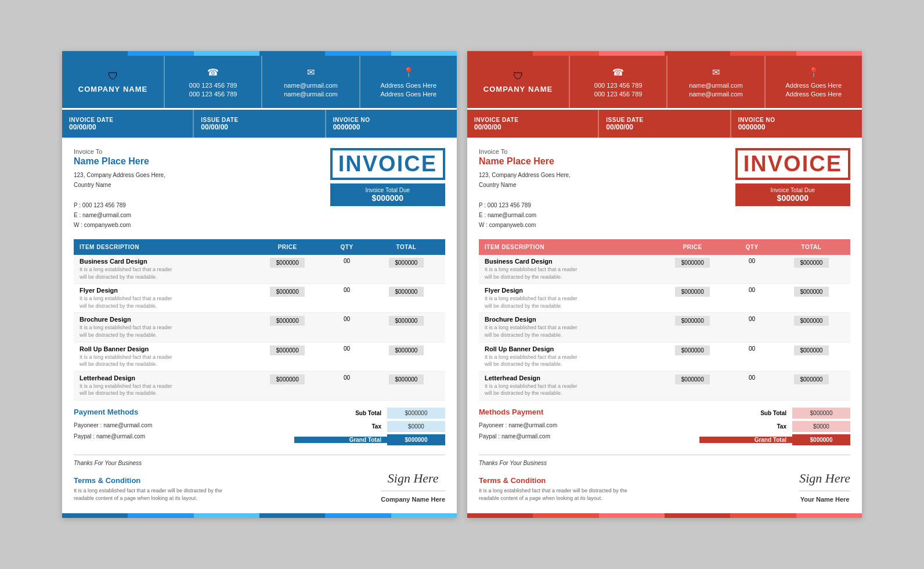 This screenshot has height=569, width=924. I want to click on due-amount-blue: $000000, so click(388, 198).